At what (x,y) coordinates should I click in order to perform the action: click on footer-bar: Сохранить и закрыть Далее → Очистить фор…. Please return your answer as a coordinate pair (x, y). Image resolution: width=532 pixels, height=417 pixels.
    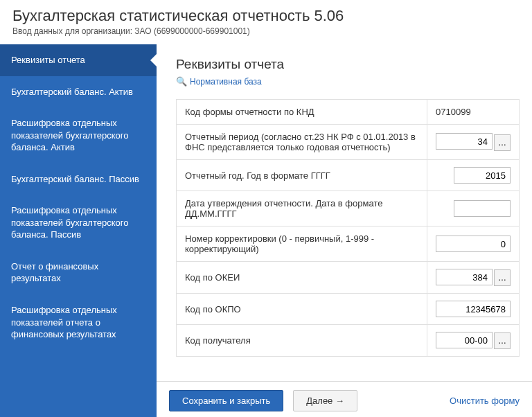
    Looking at the image, I should click on (344, 399).